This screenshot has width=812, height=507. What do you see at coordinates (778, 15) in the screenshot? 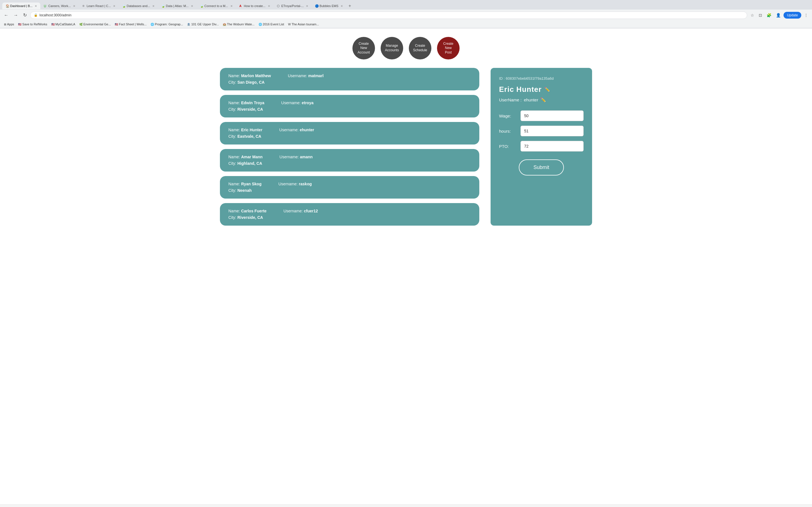
I see `profile-button: 👤` at bounding box center [778, 15].